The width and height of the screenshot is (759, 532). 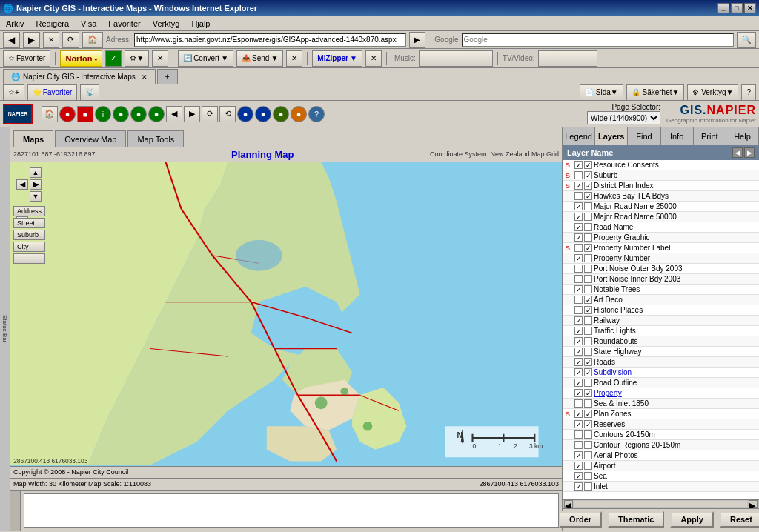 What do you see at coordinates (655, 93) in the screenshot?
I see `safety-button: 🔒 Säkerhet▼` at bounding box center [655, 93].